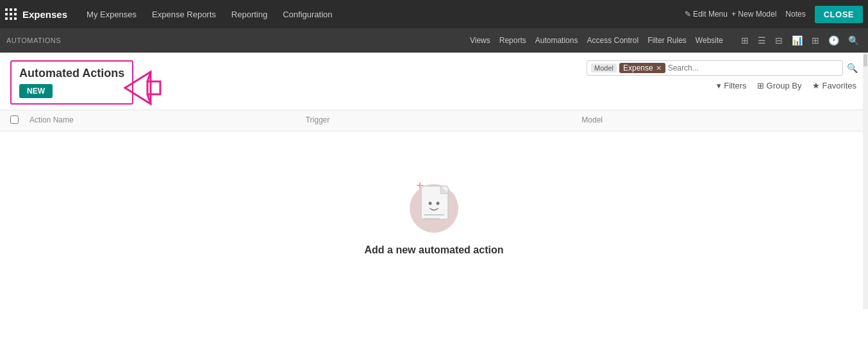 The width and height of the screenshot is (868, 356). I want to click on nav-automations: Automations, so click(556, 40).